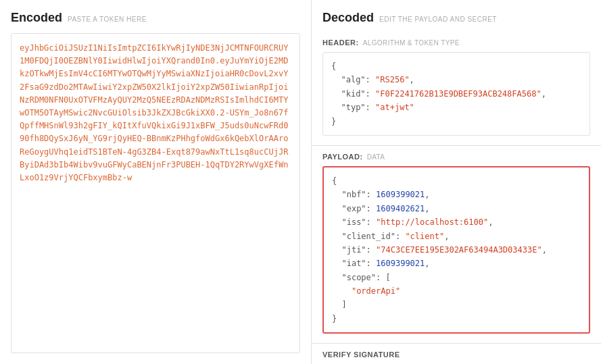  I want to click on decoded-header: Decoded EDIT THE PAYLOAD AND SECRET, so click(456, 12).